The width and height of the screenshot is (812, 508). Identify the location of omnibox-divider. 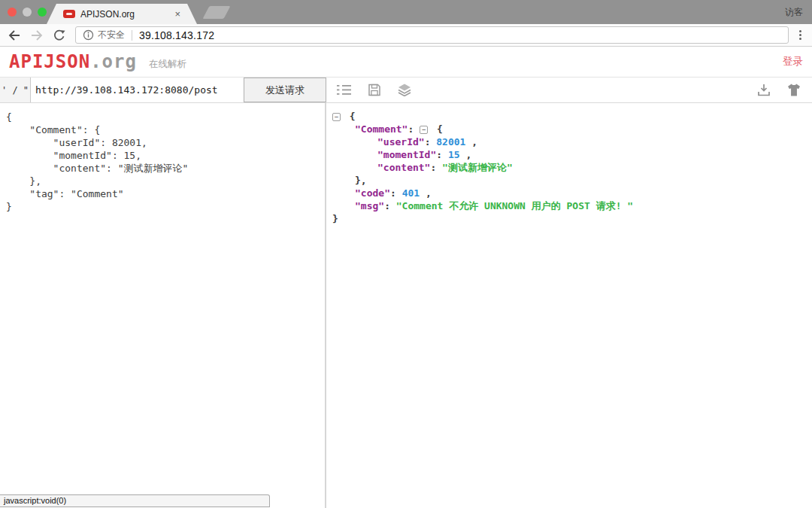
(132, 35).